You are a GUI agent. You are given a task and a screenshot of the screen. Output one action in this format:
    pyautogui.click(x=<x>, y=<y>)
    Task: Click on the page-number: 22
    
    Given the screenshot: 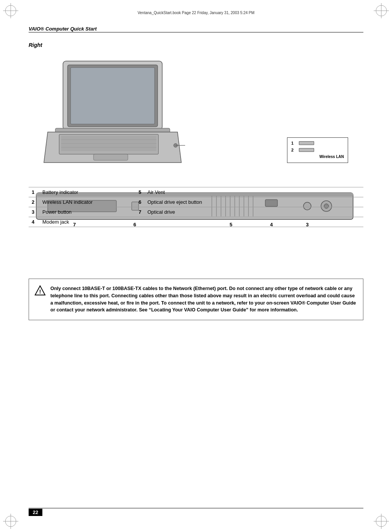 What is the action you would take?
    pyautogui.click(x=35, y=512)
    